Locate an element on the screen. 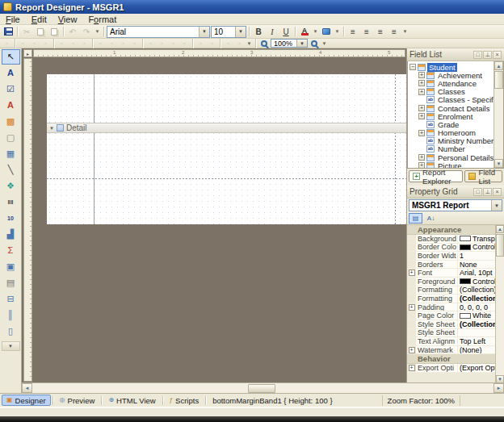 This screenshot has width=504, height=422. zoom-in-button is located at coordinates (314, 44).